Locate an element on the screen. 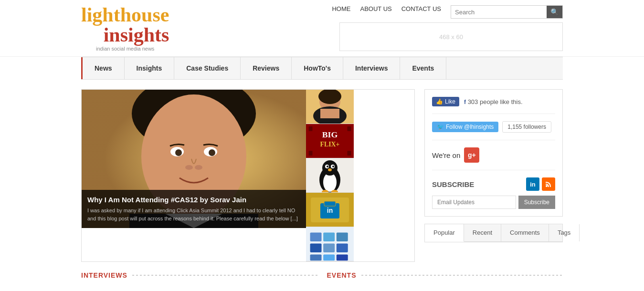 The width and height of the screenshot is (644, 291). logo-insights: insights is located at coordinates (125, 35).